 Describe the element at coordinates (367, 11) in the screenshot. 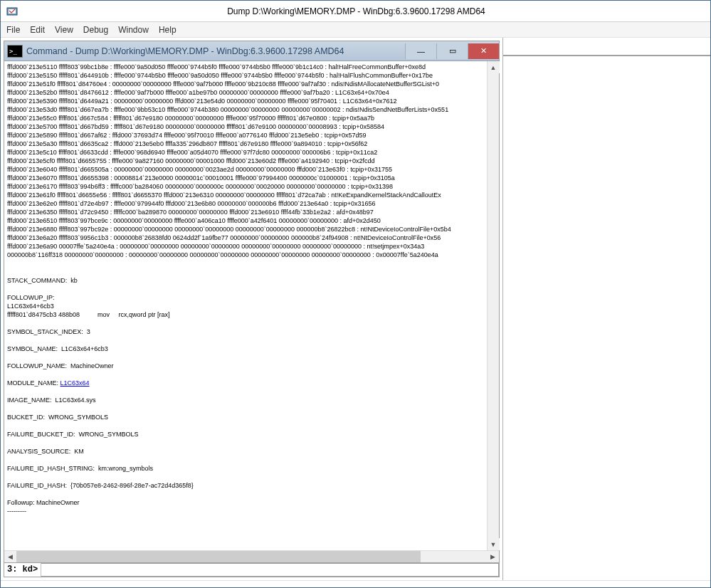

I see `window-title: Dump D:\Working\MEMORY.DMP - WinDbg:6.3.…` at that location.